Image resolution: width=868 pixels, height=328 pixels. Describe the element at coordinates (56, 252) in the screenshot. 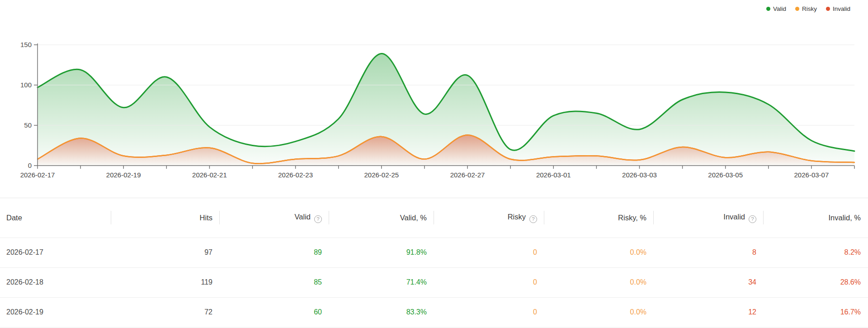

I see `cell-date: 2026-02-17` at that location.